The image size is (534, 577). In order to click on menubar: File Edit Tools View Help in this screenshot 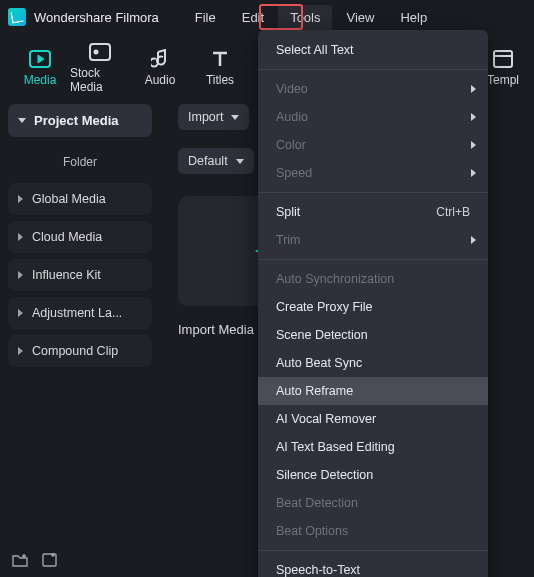, I will do `click(311, 18)`.